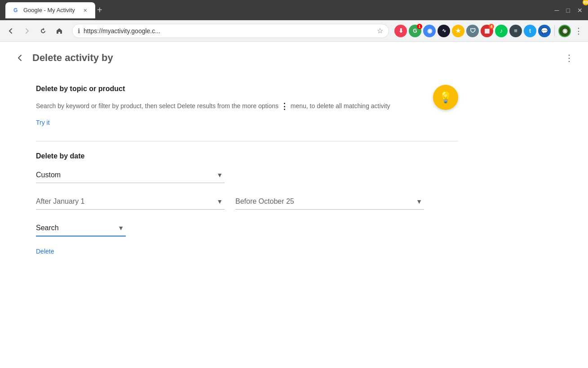 The image size is (588, 368). I want to click on page-more-button: ⋮, so click(569, 58).